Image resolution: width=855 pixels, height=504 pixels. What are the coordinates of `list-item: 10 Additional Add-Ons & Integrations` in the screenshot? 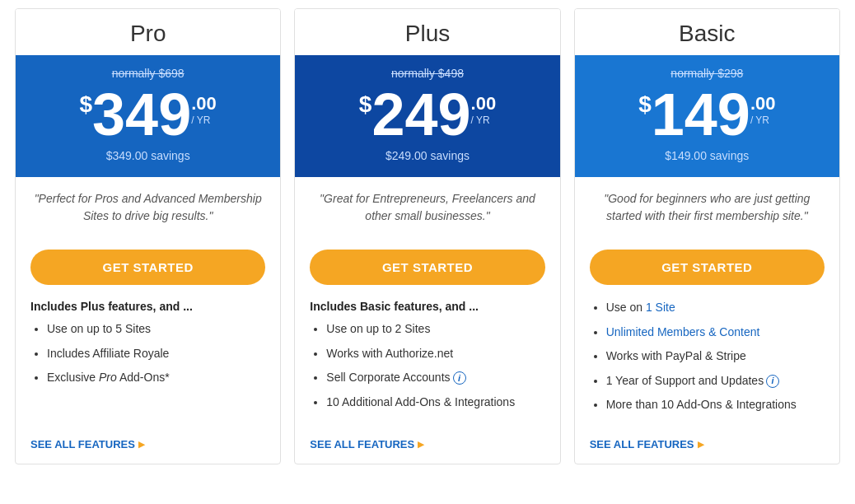 It's located at (435, 403).